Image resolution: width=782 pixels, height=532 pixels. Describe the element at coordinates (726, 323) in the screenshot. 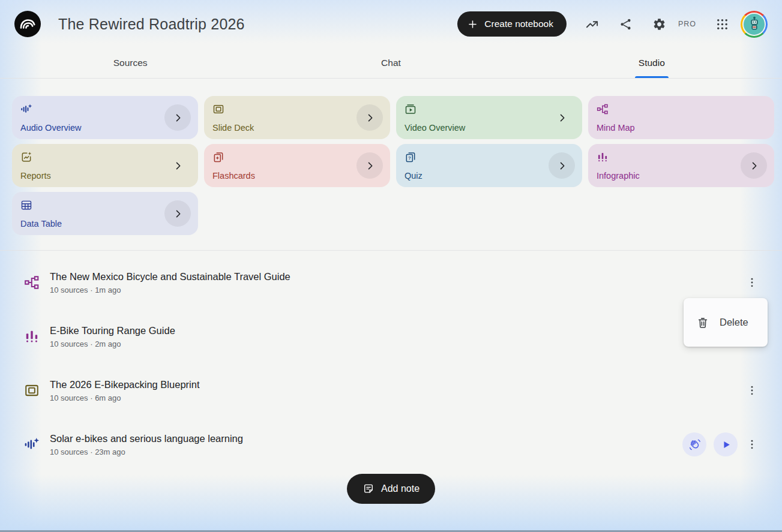

I see `context-menu: Delete` at that location.